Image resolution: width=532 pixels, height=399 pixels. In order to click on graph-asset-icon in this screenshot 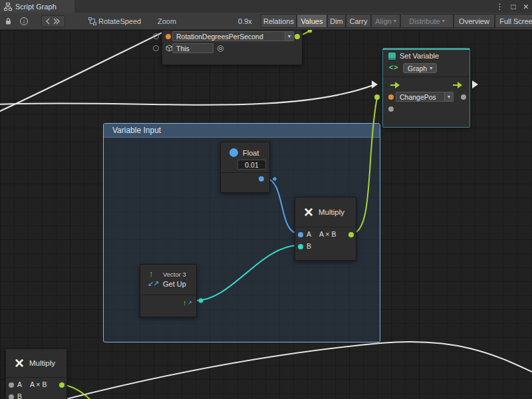, I will do `click(92, 21)`.